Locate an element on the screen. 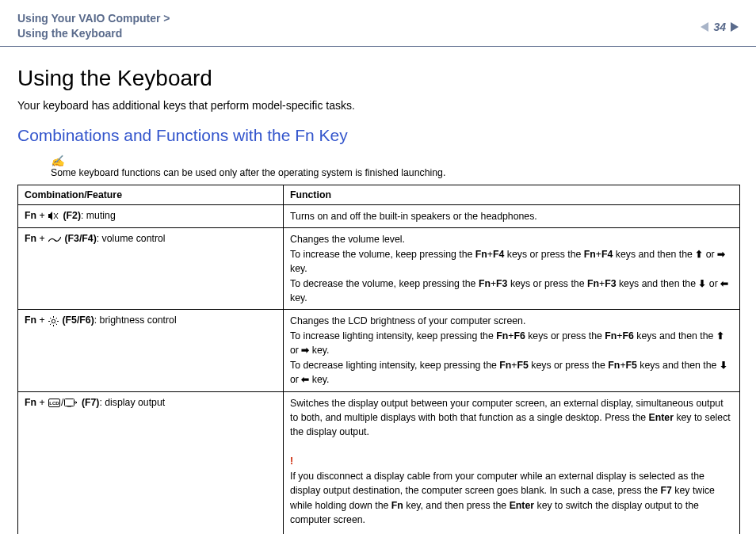 This screenshot has height=534, width=756. note-text: Some keyboard functions can be used only… is located at coordinates (395, 173).